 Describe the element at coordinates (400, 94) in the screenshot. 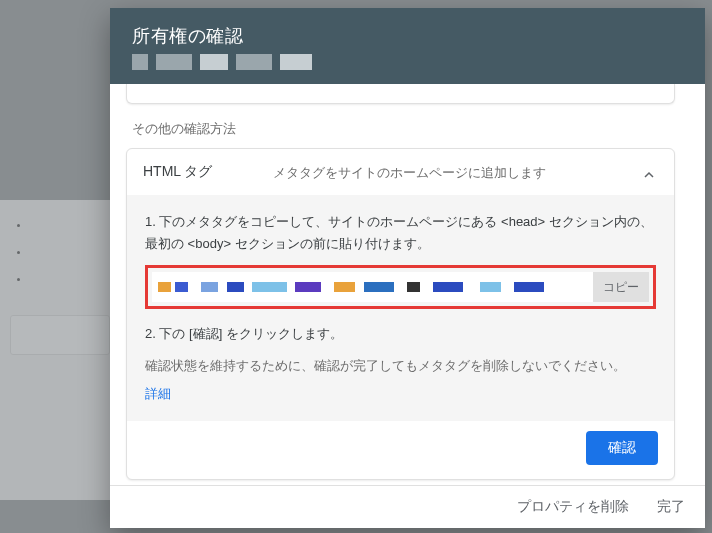

I see `previous-card-bottom` at that location.